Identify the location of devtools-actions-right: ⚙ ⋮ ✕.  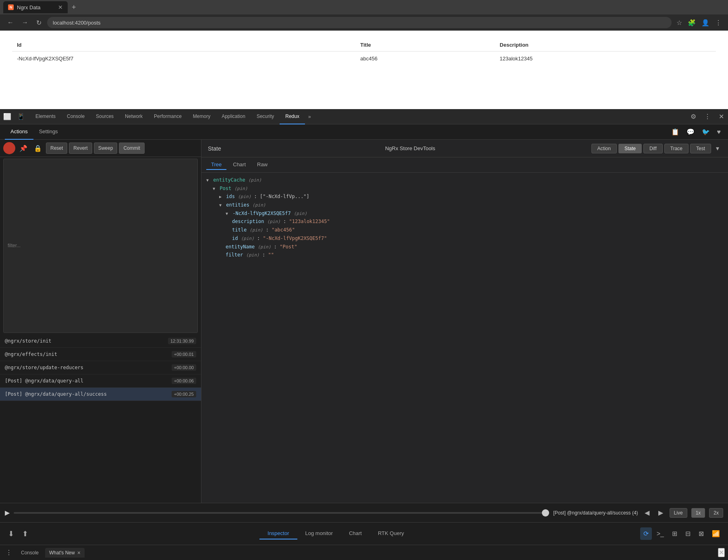
(707, 117).